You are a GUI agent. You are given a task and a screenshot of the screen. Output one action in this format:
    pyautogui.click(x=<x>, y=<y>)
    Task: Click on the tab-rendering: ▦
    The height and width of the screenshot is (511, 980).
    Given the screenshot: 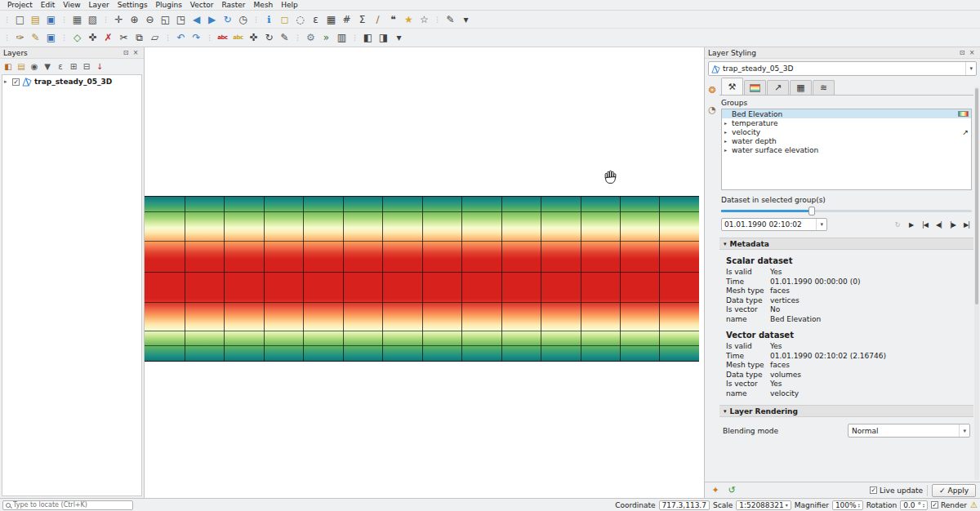 What is the action you would take?
    pyautogui.click(x=800, y=87)
    